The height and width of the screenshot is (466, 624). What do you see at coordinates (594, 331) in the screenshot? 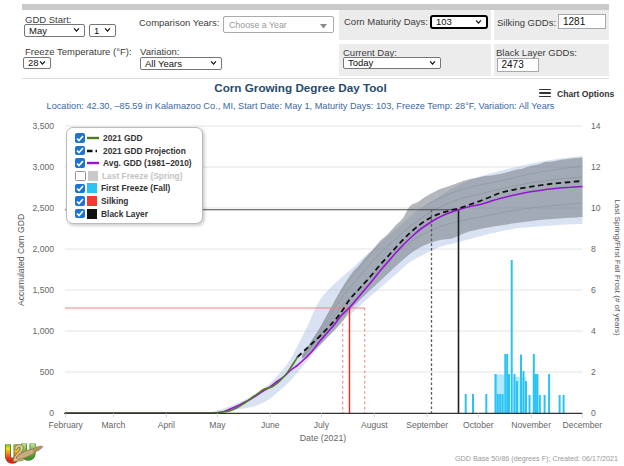
I see `svg-text: 4` at bounding box center [594, 331].